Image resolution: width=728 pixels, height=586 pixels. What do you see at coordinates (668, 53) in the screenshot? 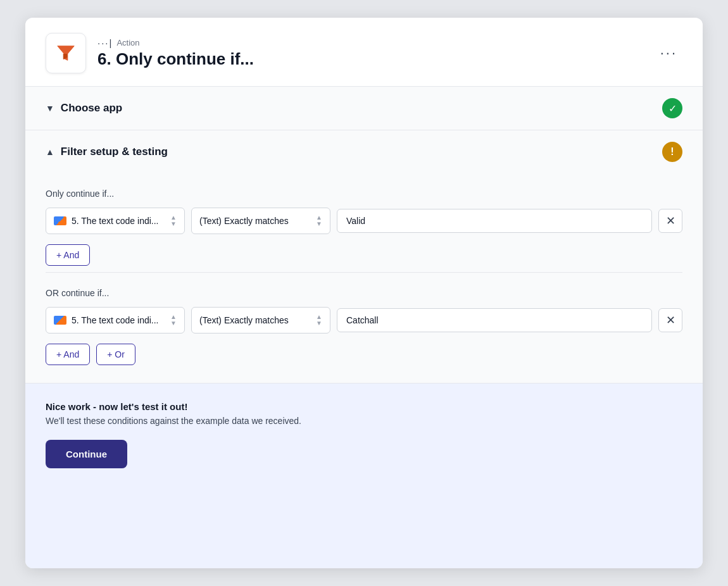
I see `more-options-button: ···` at bounding box center [668, 53].